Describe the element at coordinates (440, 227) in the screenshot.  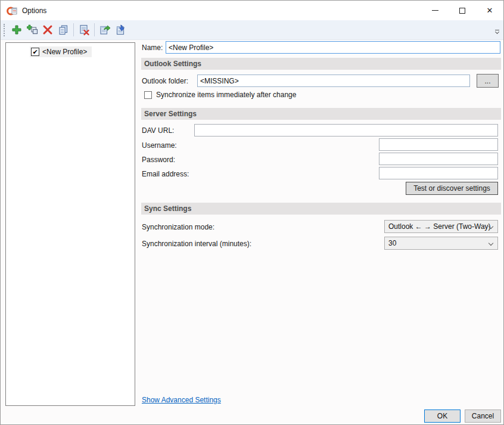
I see `sync-mode-value: Outlook ← → Server (Two-Way)` at that location.